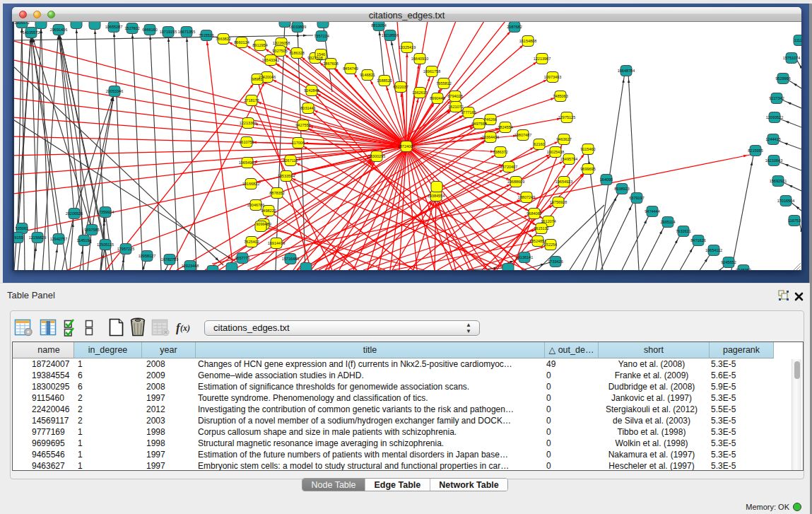 This screenshot has height=514, width=812. I want to click on svg-text: 13226058, so click(281, 43).